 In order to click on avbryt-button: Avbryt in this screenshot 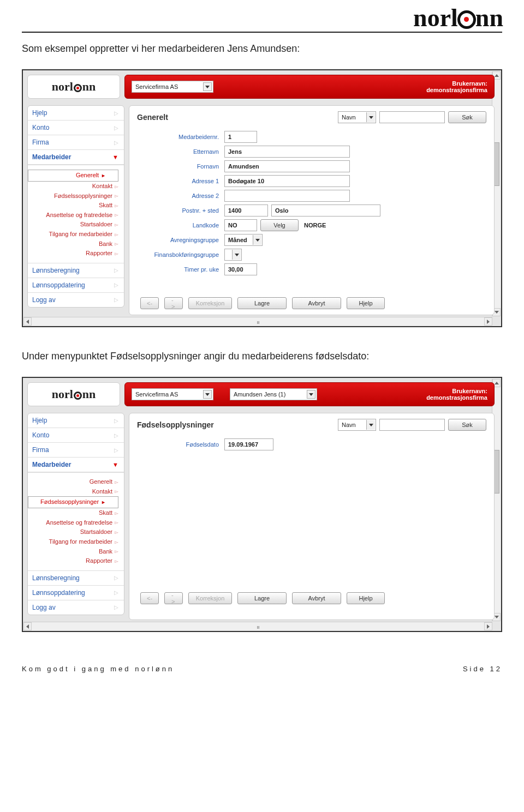, I will do `click(317, 303)`.